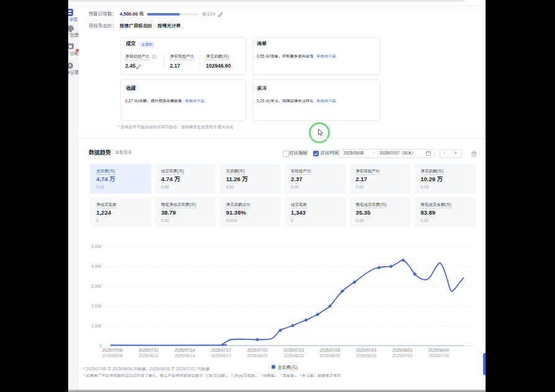  Describe the element at coordinates (100, 346) in the screenshot. I see `svg-text: 0` at that location.